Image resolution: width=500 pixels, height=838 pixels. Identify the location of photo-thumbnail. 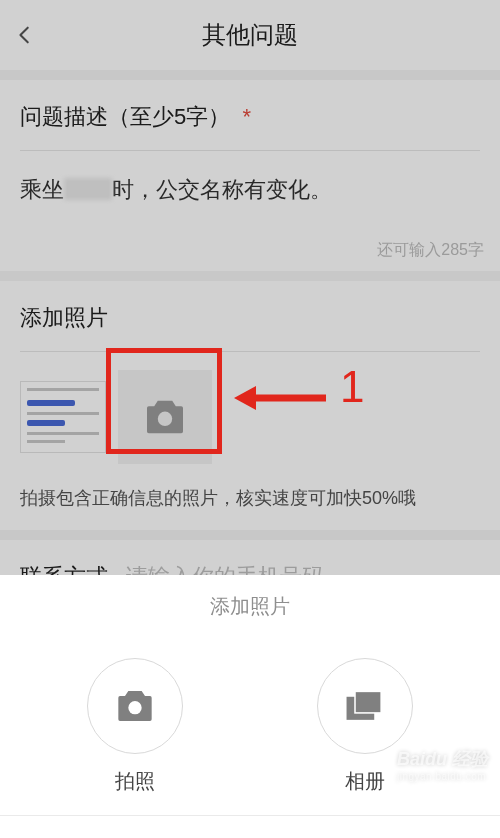
(63, 417).